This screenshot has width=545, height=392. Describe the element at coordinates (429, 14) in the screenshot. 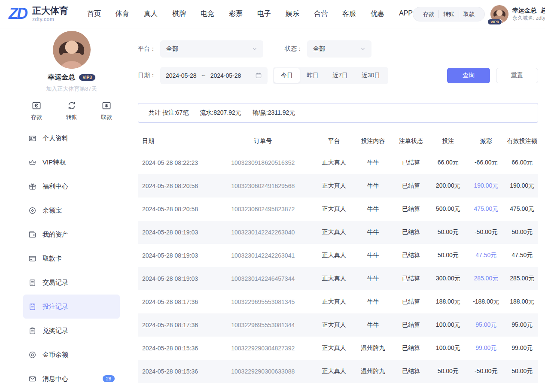

I see `wallet-action-deposit: 存款` at that location.